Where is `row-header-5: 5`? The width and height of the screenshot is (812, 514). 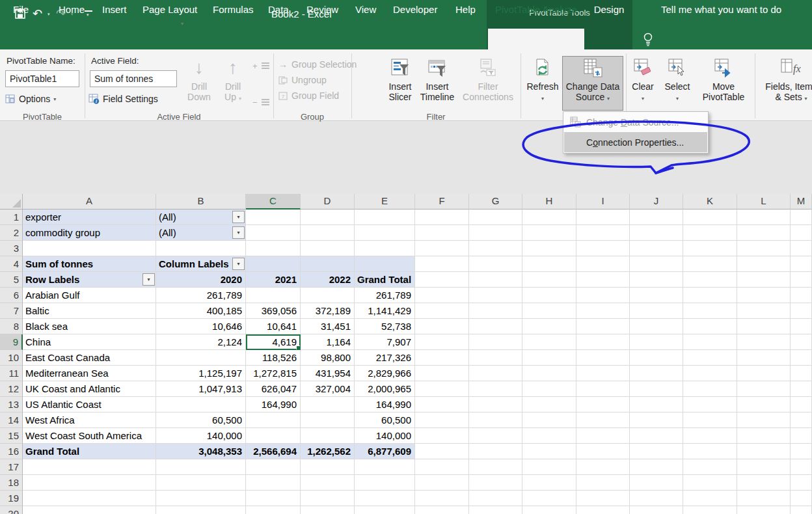 row-header-5: 5 is located at coordinates (12, 280).